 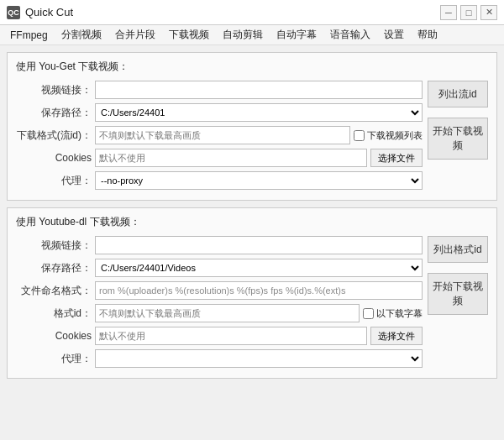 I want to click on menu-item-自动字幕: 自动字幕, so click(x=297, y=35).